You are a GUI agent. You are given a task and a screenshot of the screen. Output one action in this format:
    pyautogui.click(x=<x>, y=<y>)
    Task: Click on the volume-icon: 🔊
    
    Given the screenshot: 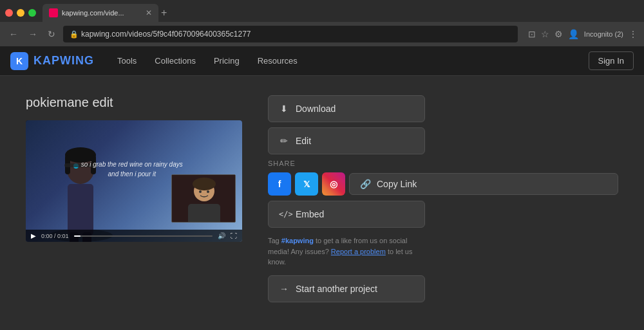 What is the action you would take?
    pyautogui.click(x=222, y=235)
    